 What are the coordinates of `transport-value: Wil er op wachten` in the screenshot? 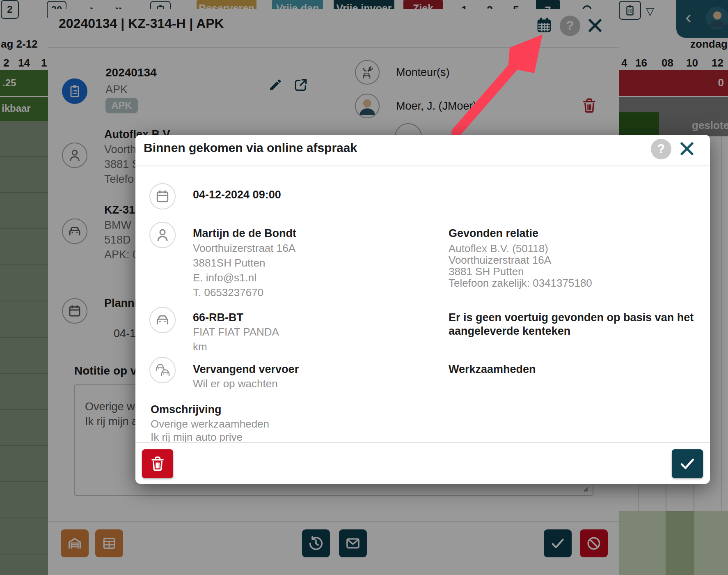 It's located at (236, 384).